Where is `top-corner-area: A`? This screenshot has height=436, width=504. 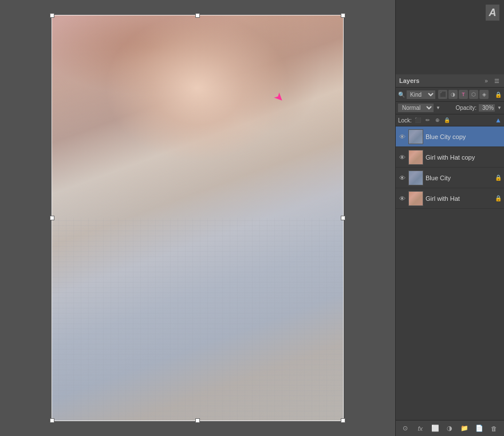 top-corner-area: A is located at coordinates (450, 37).